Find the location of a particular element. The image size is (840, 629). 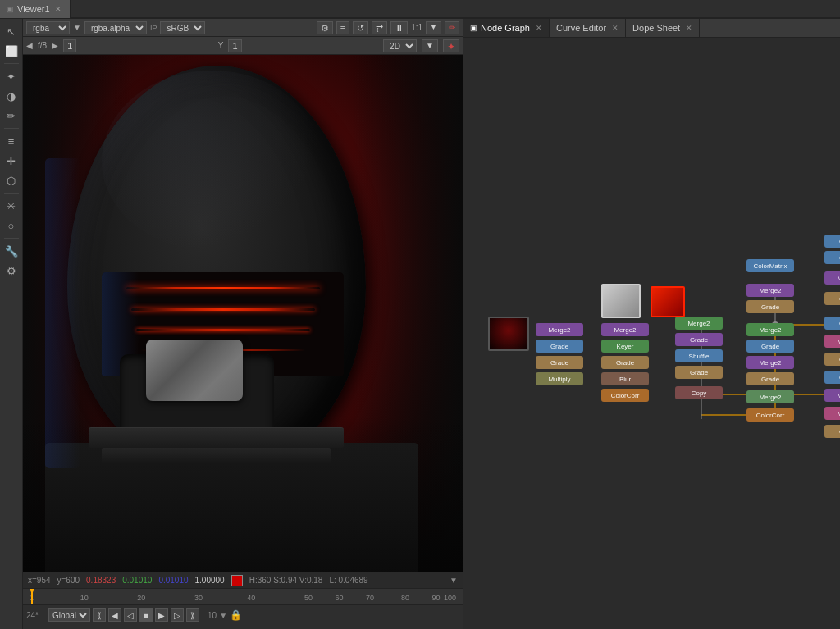

btn-play-back: ◁ is located at coordinates (130, 615).